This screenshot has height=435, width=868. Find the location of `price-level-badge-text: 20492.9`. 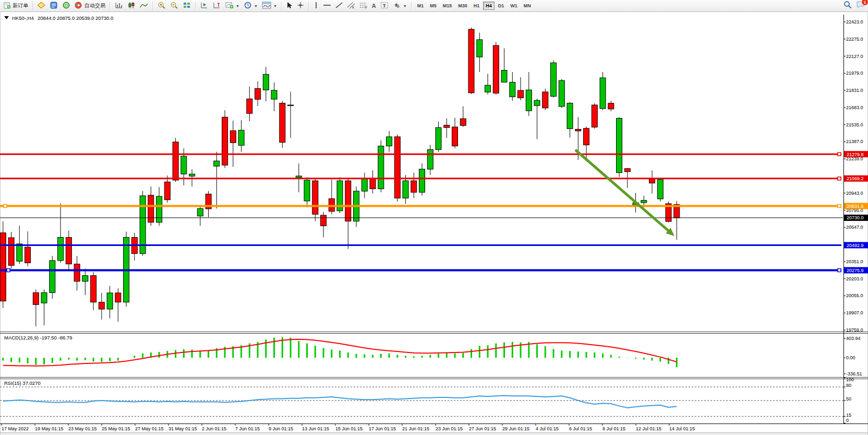

price-level-badge-text: 20492.9 is located at coordinates (855, 245).